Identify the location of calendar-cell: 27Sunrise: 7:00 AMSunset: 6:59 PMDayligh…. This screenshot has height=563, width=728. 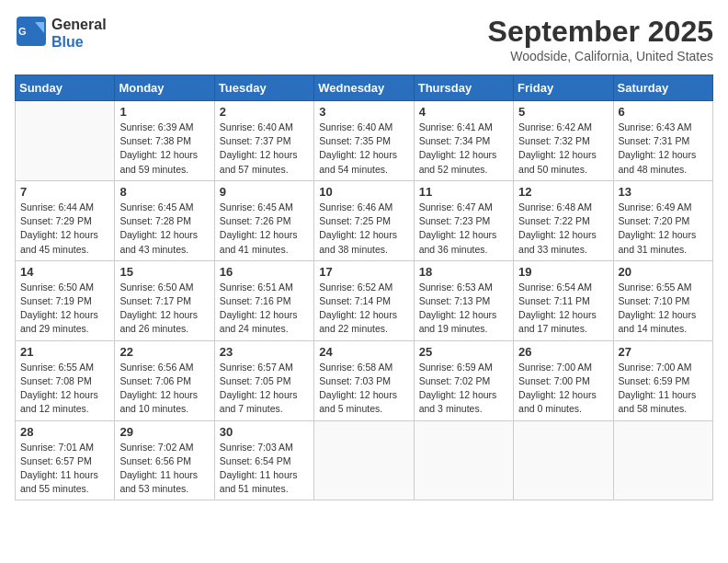
(663, 381).